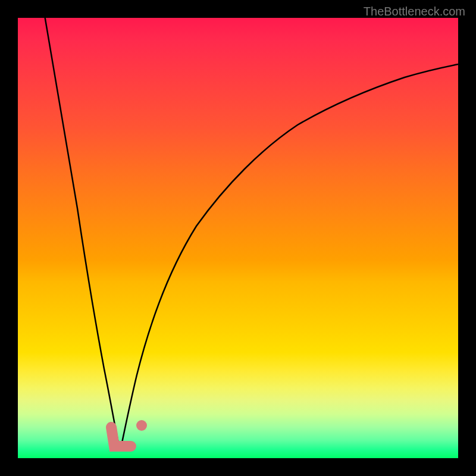 Image resolution: width=476 pixels, height=476 pixels. I want to click on watermark-text: TheBottleneck.com, so click(414, 12).